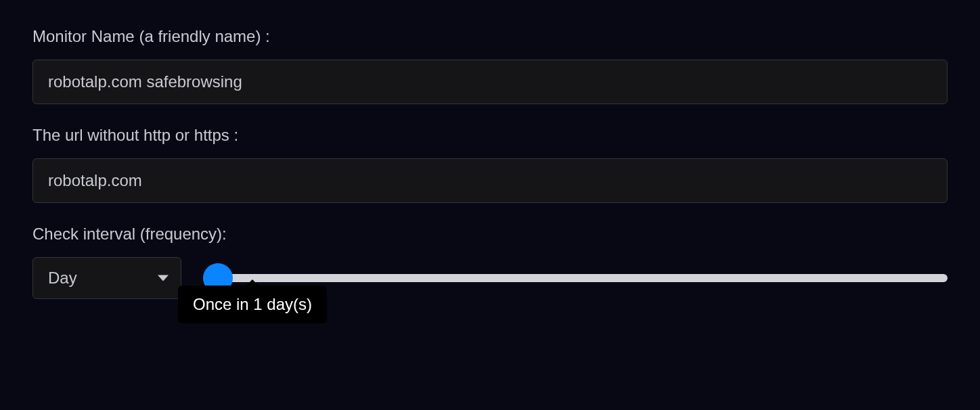 The width and height of the screenshot is (980, 410). I want to click on caret-down-icon, so click(163, 279).